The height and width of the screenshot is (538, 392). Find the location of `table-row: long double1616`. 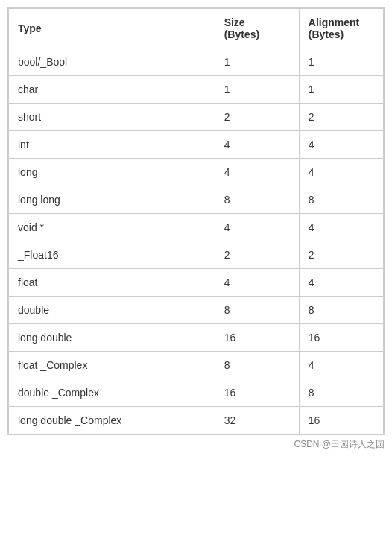

table-row: long double1616 is located at coordinates (197, 338).